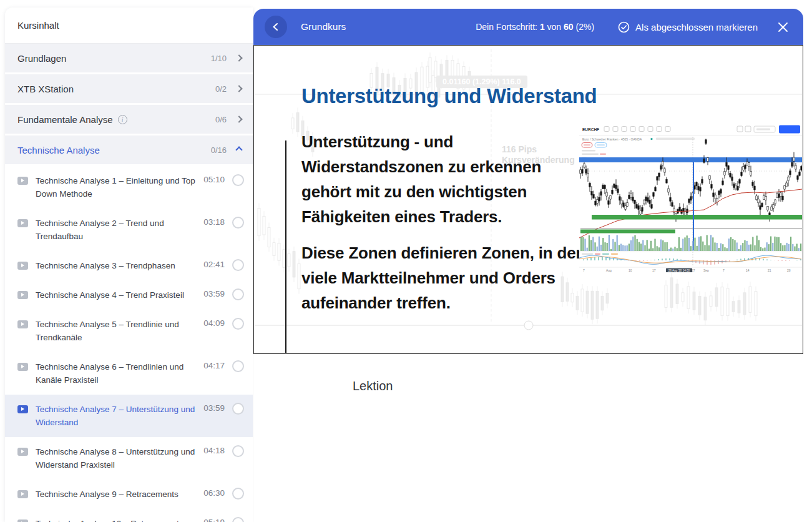 This screenshot has height=522, width=812. What do you see at coordinates (790, 130) in the screenshot?
I see `chart-buy-button` at bounding box center [790, 130].